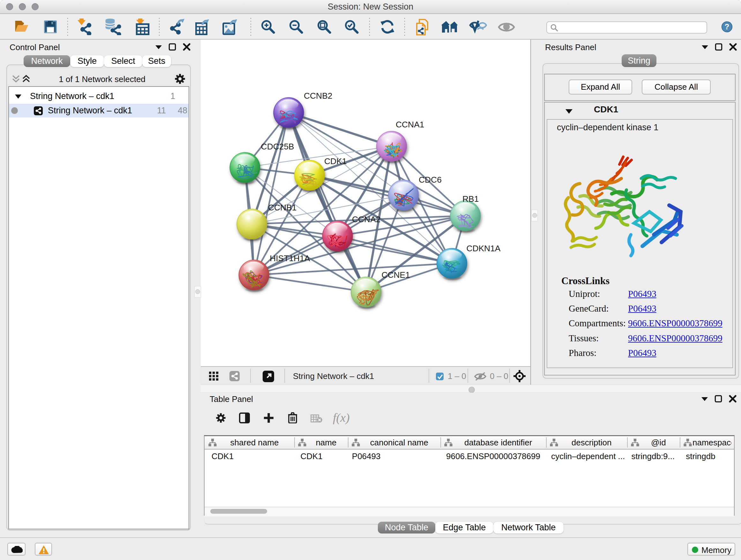 This screenshot has height=560, width=741. What do you see at coordinates (410, 125) in the screenshot?
I see `svg-text: CCNA1` at bounding box center [410, 125].